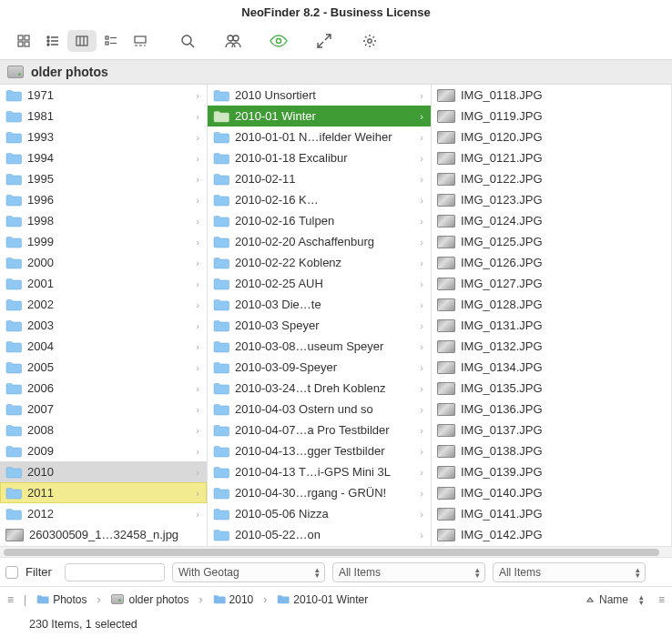  I want to click on list-item: 1981›, so click(104, 116).